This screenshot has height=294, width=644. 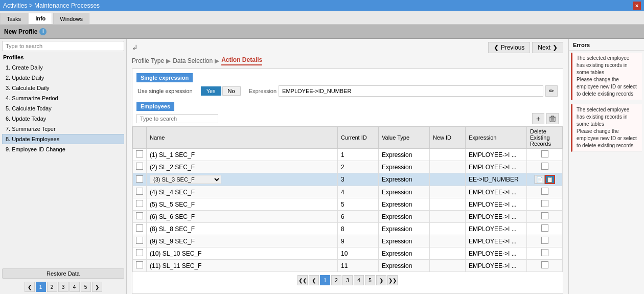 I want to click on page-1-button: 1, so click(x=325, y=280).